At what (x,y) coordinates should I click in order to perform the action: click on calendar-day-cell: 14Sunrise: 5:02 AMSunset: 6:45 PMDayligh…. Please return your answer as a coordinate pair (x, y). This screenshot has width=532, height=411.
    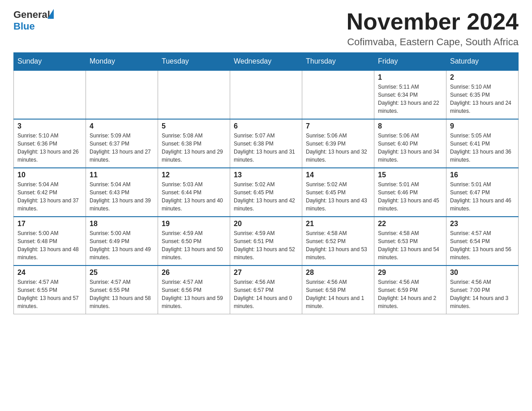
    Looking at the image, I should click on (339, 193).